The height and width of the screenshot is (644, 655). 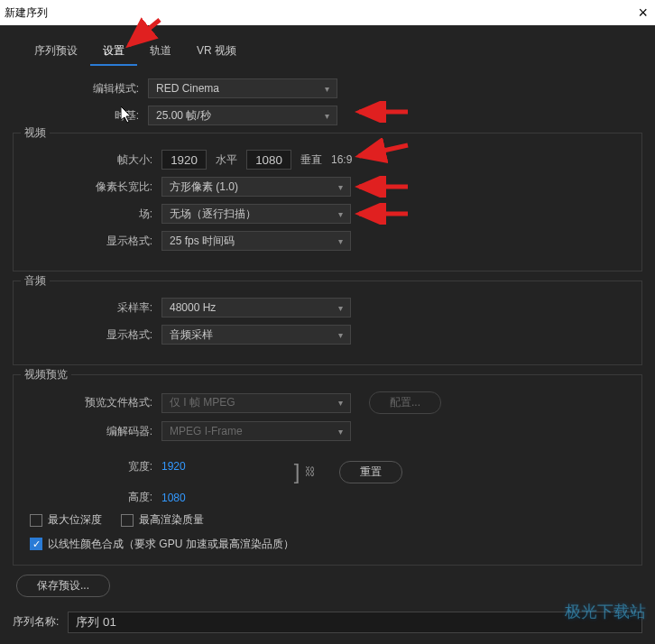 What do you see at coordinates (75, 520) in the screenshot?
I see `max-bit-depth-label: 最大位深度` at bounding box center [75, 520].